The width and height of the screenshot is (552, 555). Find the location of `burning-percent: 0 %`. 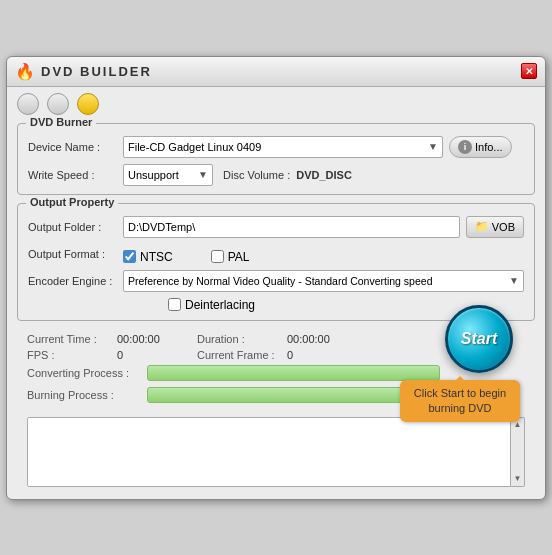

burning-percent: 0 % is located at coordinates (294, 402).